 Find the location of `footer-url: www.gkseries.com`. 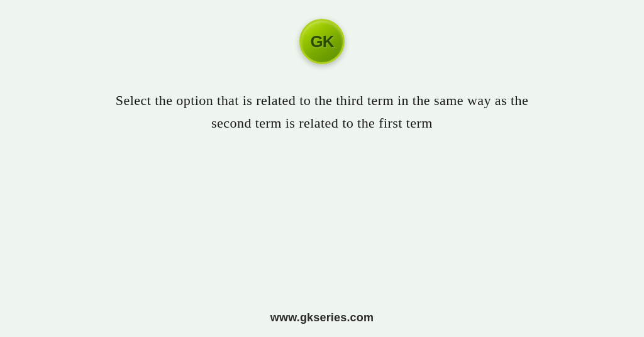

footer-url: www.gkseries.com is located at coordinates (322, 318).